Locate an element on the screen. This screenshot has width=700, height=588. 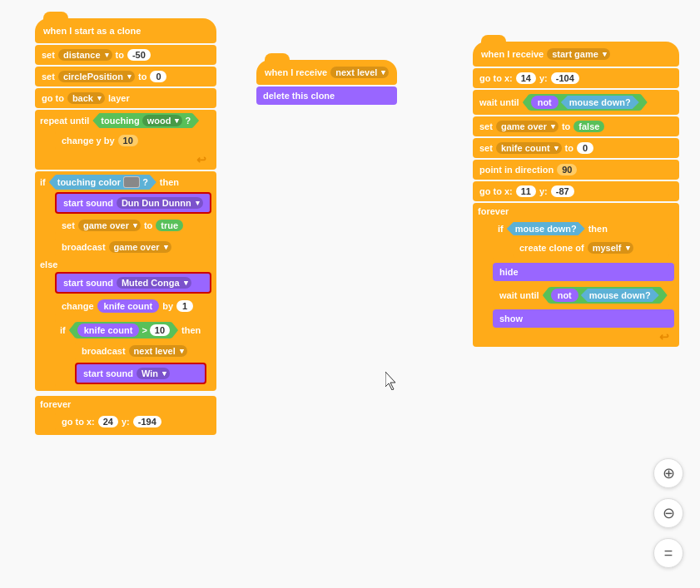
touching-color-boolean: touching color ? is located at coordinates (103, 182).